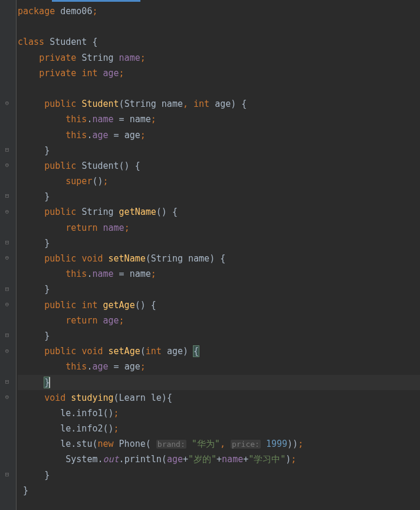 The height and width of the screenshot is (510, 420). I want to click on matched-brace: {, so click(196, 351).